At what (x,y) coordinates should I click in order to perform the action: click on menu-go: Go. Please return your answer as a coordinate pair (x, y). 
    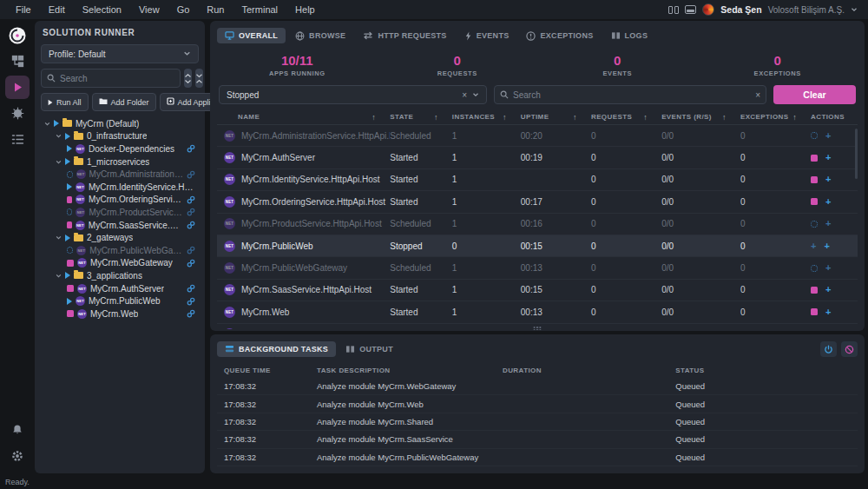
    Looking at the image, I should click on (184, 10).